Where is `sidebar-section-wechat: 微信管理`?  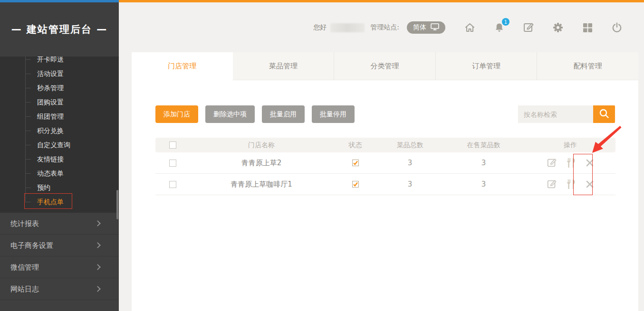 sidebar-section-wechat: 微信管理 is located at coordinates (59, 267).